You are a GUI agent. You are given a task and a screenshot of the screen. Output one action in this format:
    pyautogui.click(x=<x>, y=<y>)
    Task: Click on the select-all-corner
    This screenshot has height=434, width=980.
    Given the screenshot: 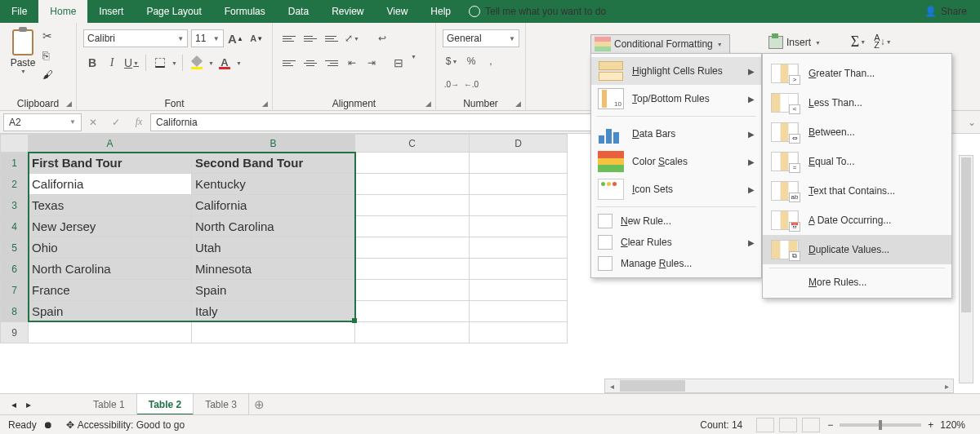 What is the action you would take?
    pyautogui.click(x=15, y=144)
    